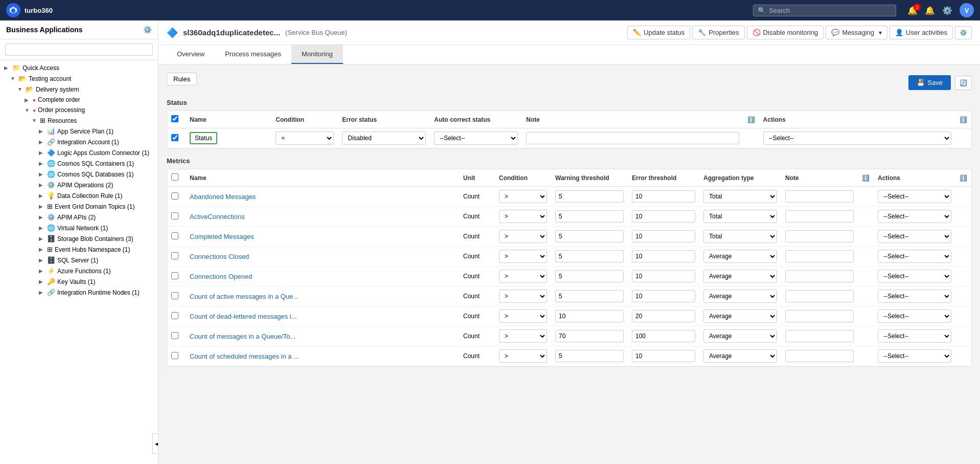  I want to click on sidebar-item-integration-runtime: ▶ 🔗 Integration Runtime Nodes (1), so click(79, 293).